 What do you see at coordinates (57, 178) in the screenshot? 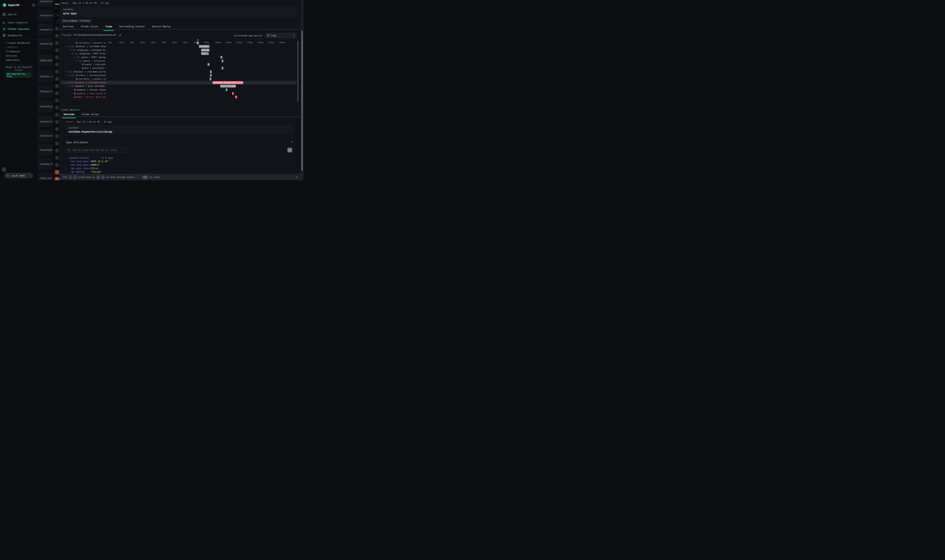
I see `terminal-icon` at bounding box center [57, 178].